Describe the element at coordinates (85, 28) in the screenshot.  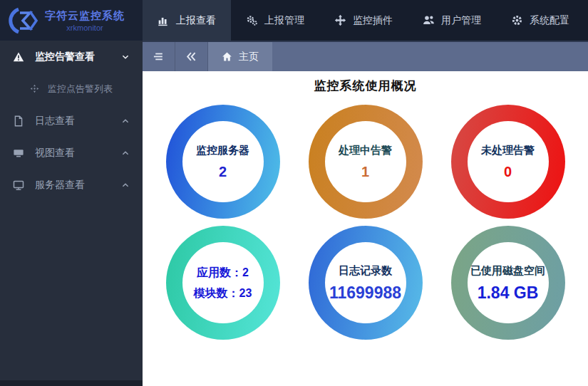
I see `app-subtitle: xrkmonitor` at that location.